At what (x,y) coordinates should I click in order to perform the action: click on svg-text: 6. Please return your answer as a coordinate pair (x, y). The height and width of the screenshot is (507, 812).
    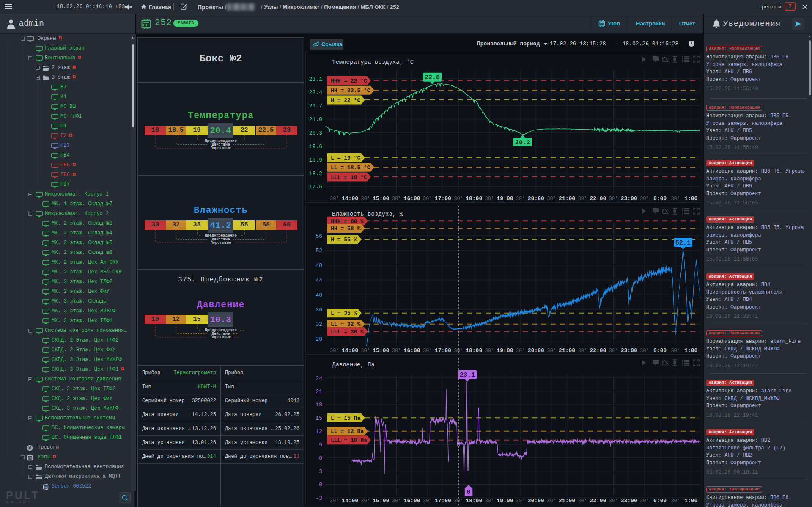
    Looking at the image, I should click on (321, 458).